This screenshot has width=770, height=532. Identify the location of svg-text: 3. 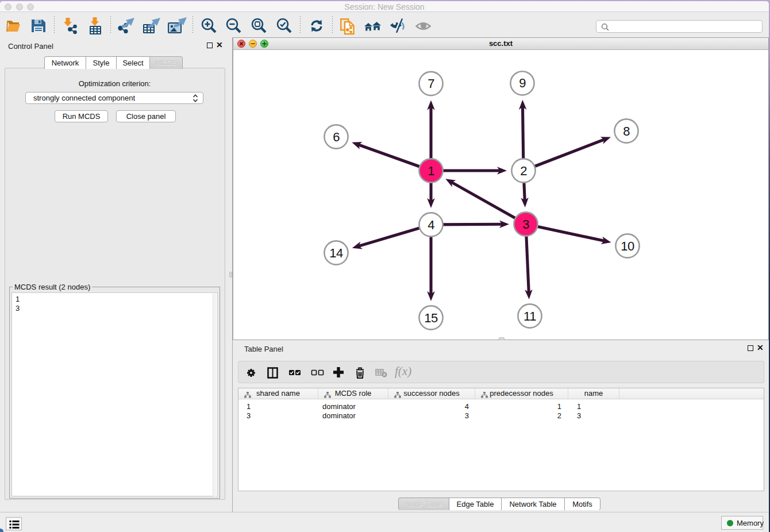
(526, 224).